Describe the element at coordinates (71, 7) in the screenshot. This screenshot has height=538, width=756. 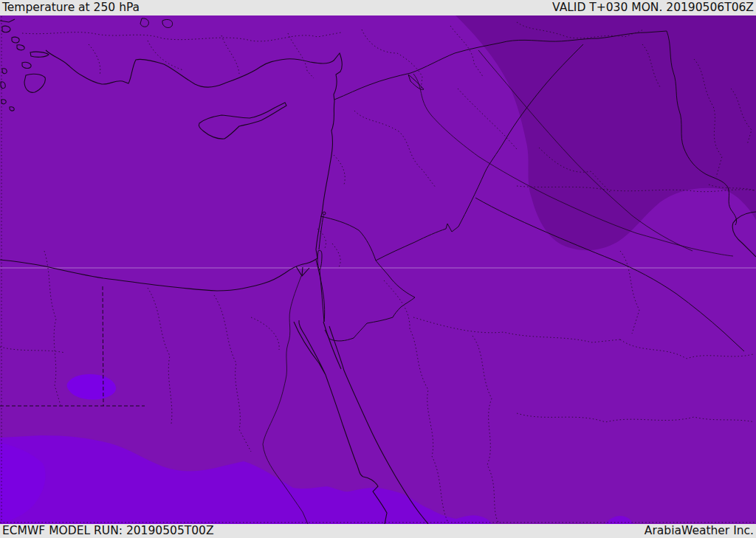
I see `map-title: Temperature at 250 hPa` at that location.